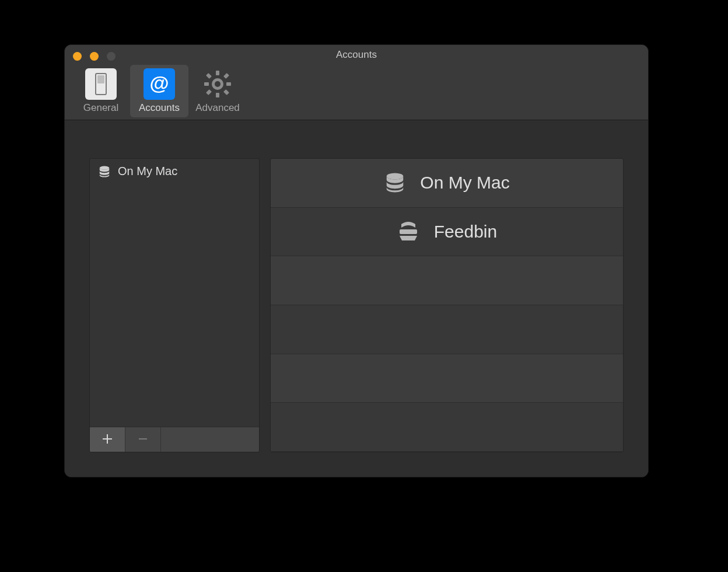  Describe the element at coordinates (447, 232) in the screenshot. I see `account-type-feedbin: Feedbin` at that location.